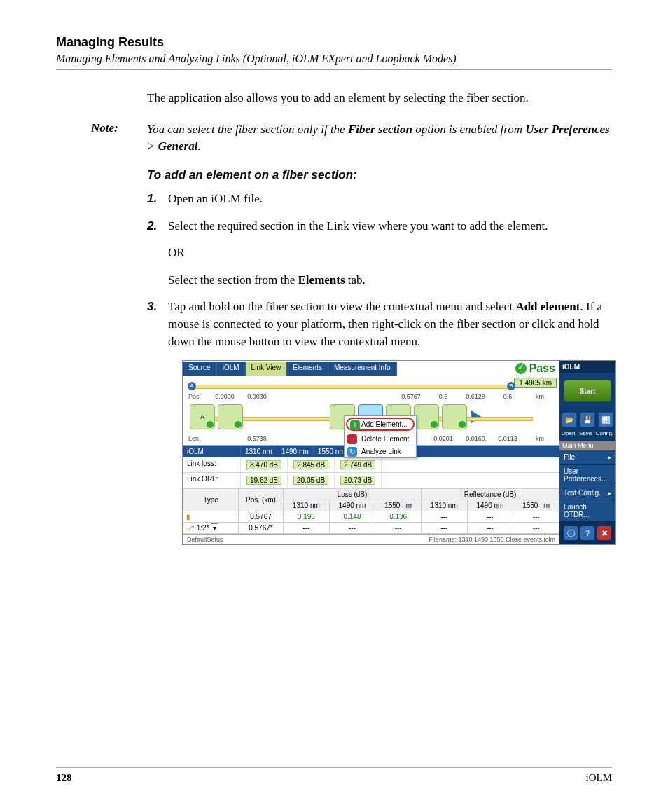 The image size is (668, 812). Describe the element at coordinates (390, 227) in the screenshot. I see `step-2-body: Select the required section in the Link …` at that location.